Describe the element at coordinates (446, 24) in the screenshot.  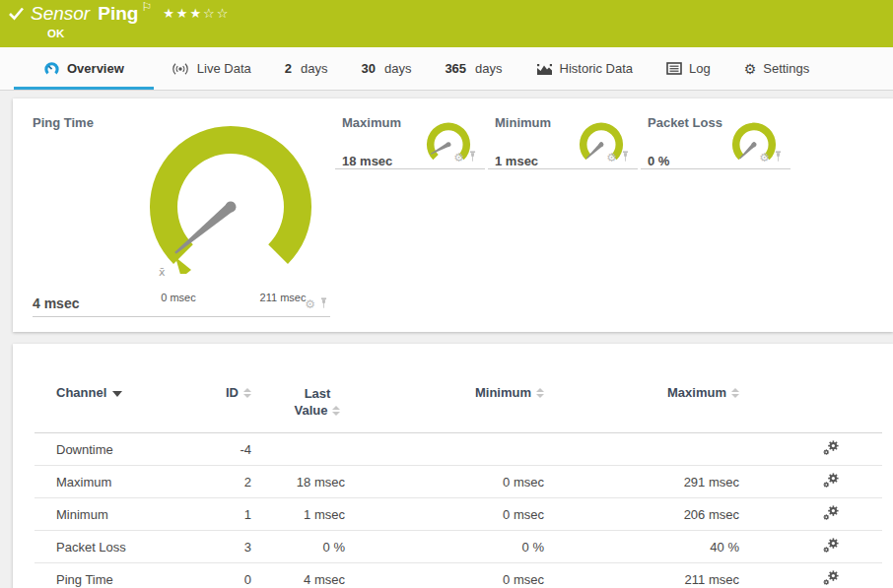
I see `sensor-header: Sensor Ping ⚐ ★★★☆☆ OK` at that location.